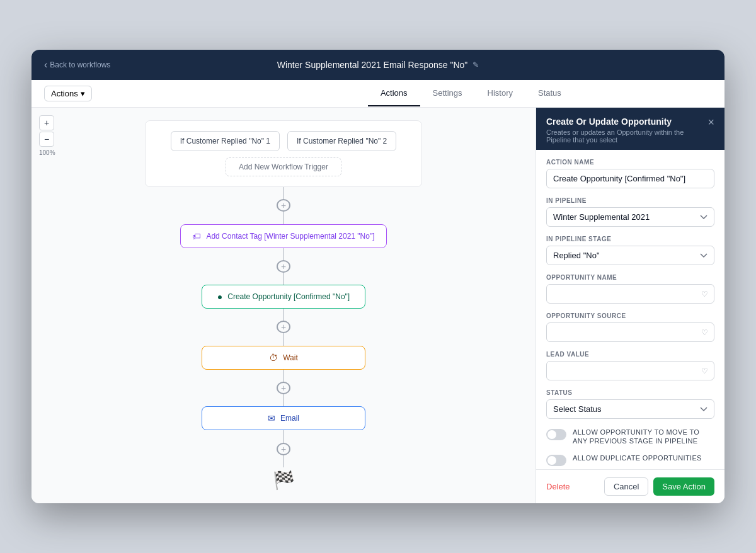  Describe the element at coordinates (630, 256) in the screenshot. I see `pipeline-stage-select: Replied "No"` at that location.